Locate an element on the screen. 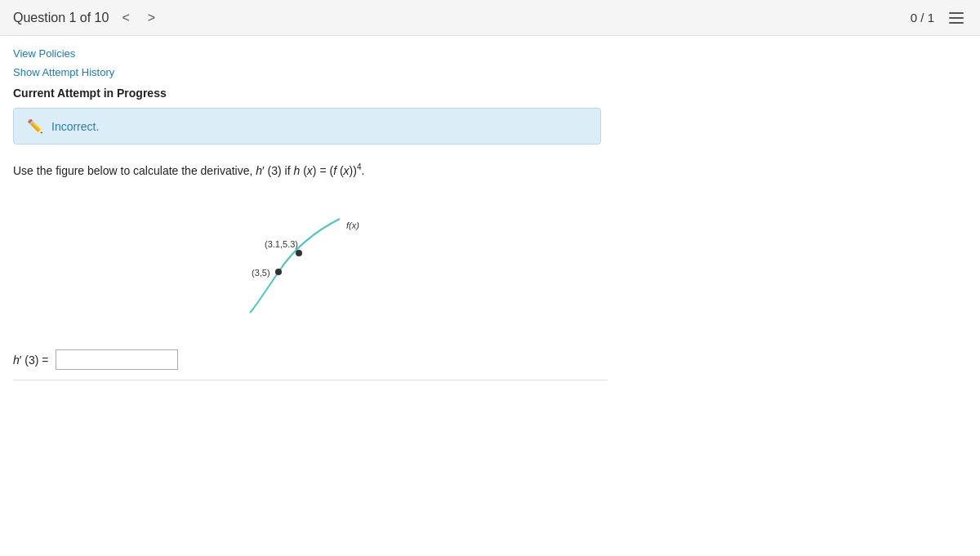 This screenshot has height=556, width=980. pencil-icon: ✏️ is located at coordinates (35, 126).